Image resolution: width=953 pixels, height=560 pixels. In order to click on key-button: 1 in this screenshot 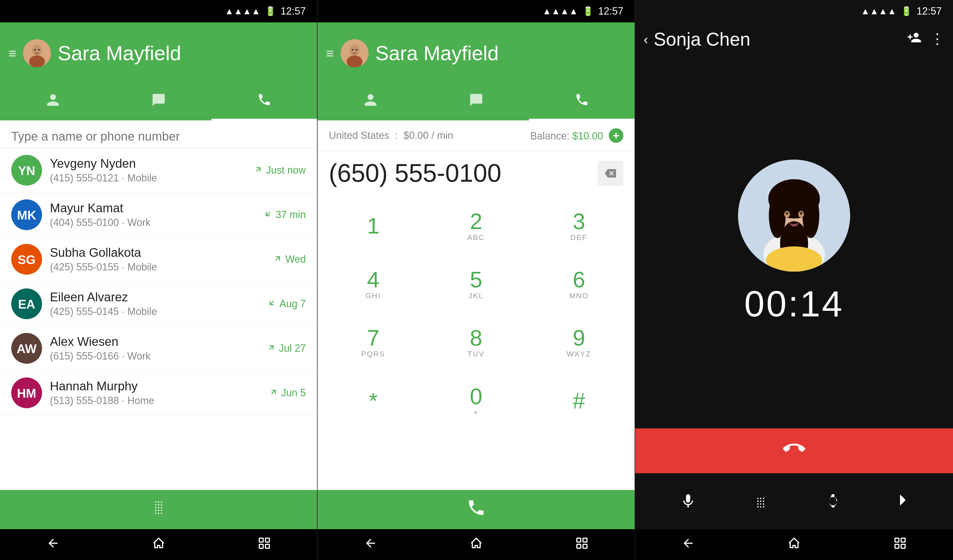, I will do `click(373, 226)`.